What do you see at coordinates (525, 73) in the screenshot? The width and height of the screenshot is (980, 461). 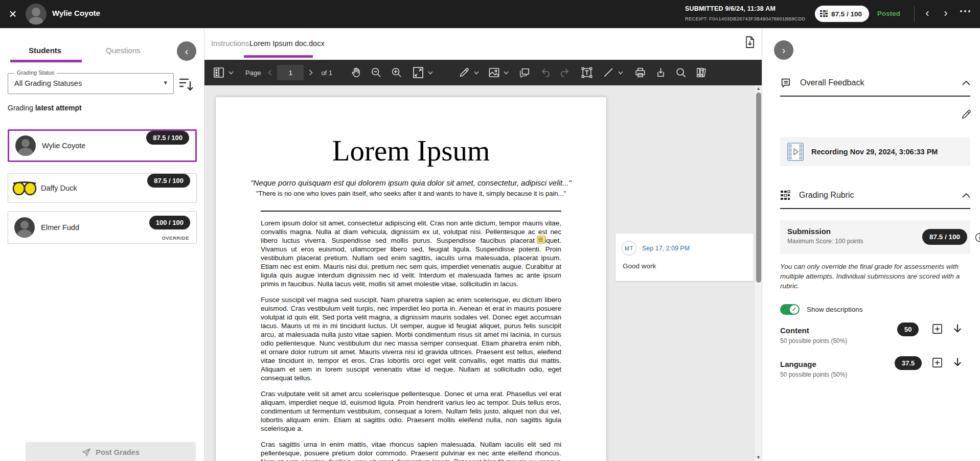 I see `comments-icon` at bounding box center [525, 73].